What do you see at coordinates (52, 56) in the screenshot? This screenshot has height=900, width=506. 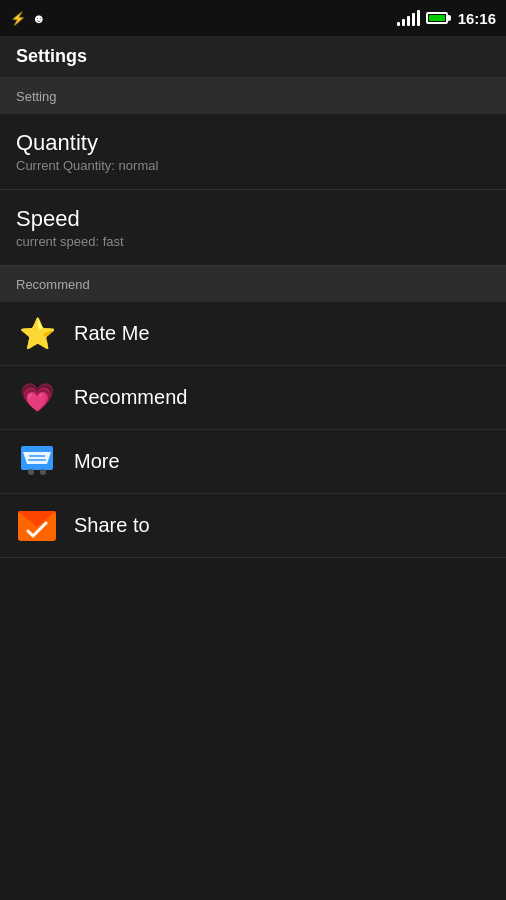 I see `page-title: Settings` at bounding box center [52, 56].